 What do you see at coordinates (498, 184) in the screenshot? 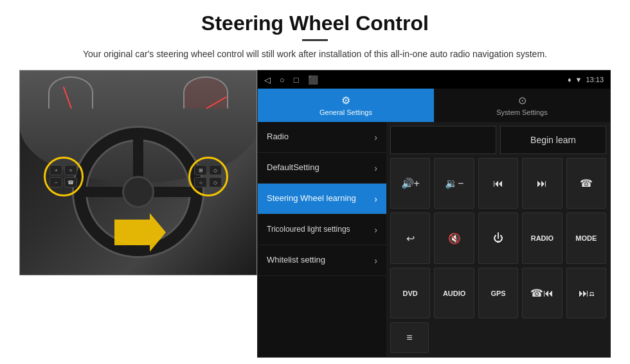
I see `prev-icon: ⏮` at bounding box center [498, 184].